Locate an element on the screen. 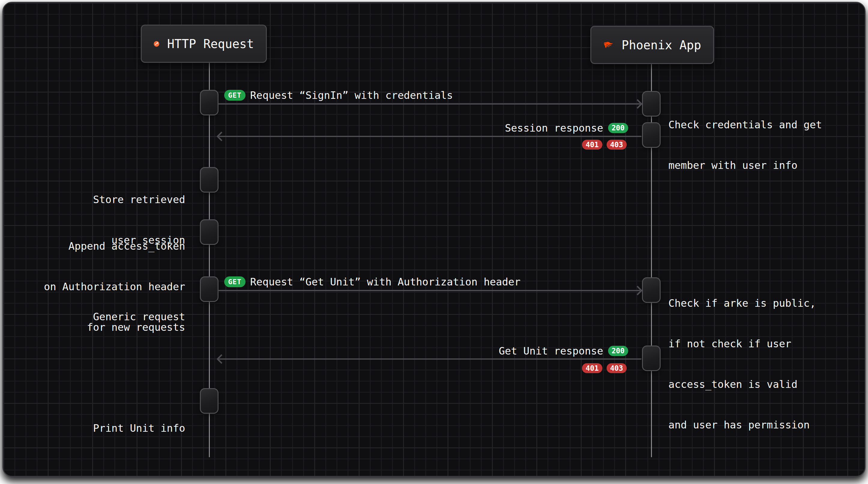 The height and width of the screenshot is (484, 868). self-note-print-unit: Print Unit info is located at coordinates (139, 428).